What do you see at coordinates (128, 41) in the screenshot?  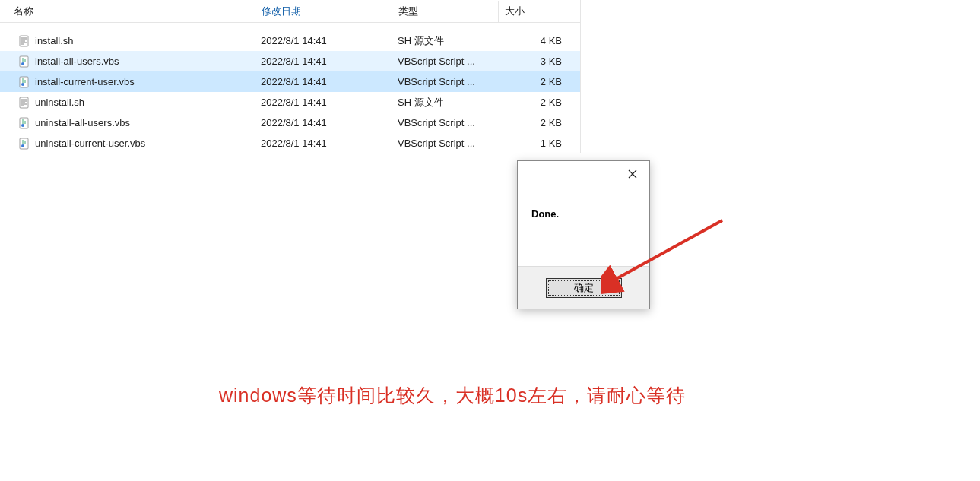 I see `file-name-cell: install.sh` at bounding box center [128, 41].